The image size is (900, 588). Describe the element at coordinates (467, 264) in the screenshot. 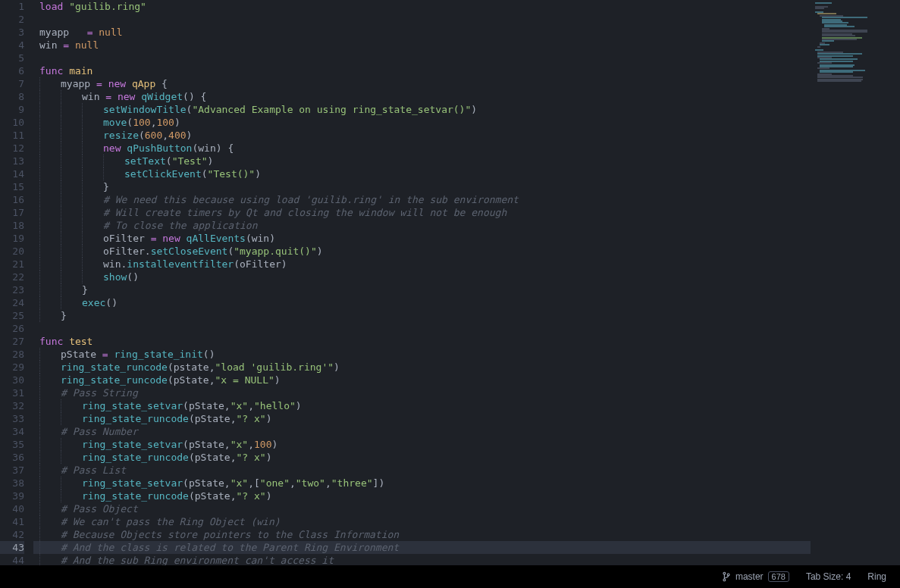

I see `code-line: win.installeventfilter(oFilter)` at that location.